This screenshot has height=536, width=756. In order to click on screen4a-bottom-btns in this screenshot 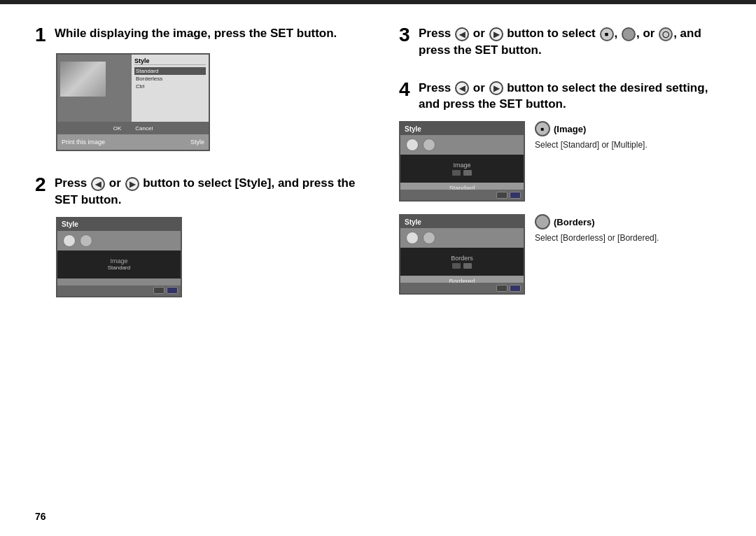, I will do `click(462, 195)`.